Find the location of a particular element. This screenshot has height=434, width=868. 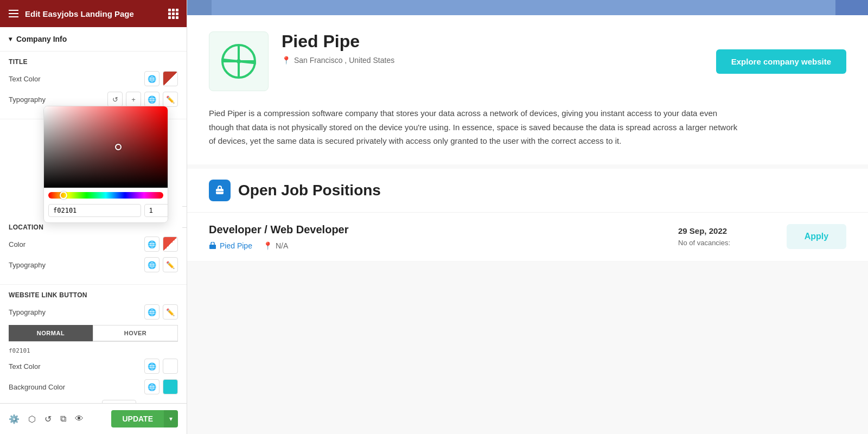

normal-hover-tabs: NORMAL HOVER is located at coordinates (93, 333).